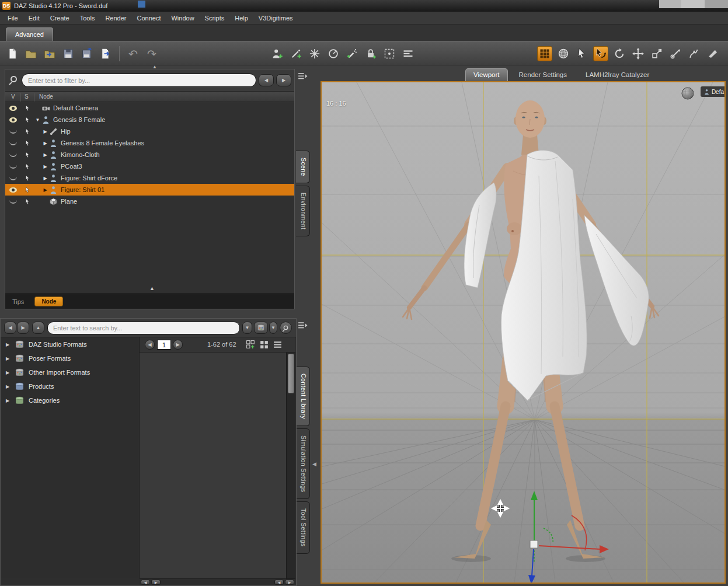  I want to click on new-light-button, so click(315, 54).